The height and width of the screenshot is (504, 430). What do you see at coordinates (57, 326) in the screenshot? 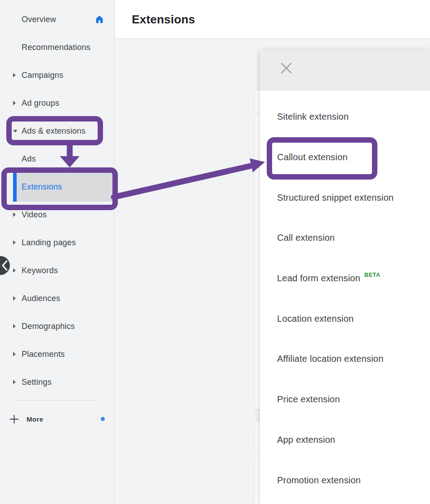
I see `sidebar-item: Demographics` at bounding box center [57, 326].